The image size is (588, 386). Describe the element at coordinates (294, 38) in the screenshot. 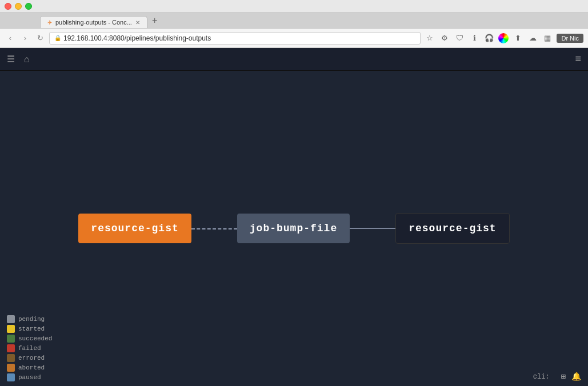

I see `address-bar: ‹ › ↻ 🔒 192.168.100.4:8080/pipelines/pub…` at that location.